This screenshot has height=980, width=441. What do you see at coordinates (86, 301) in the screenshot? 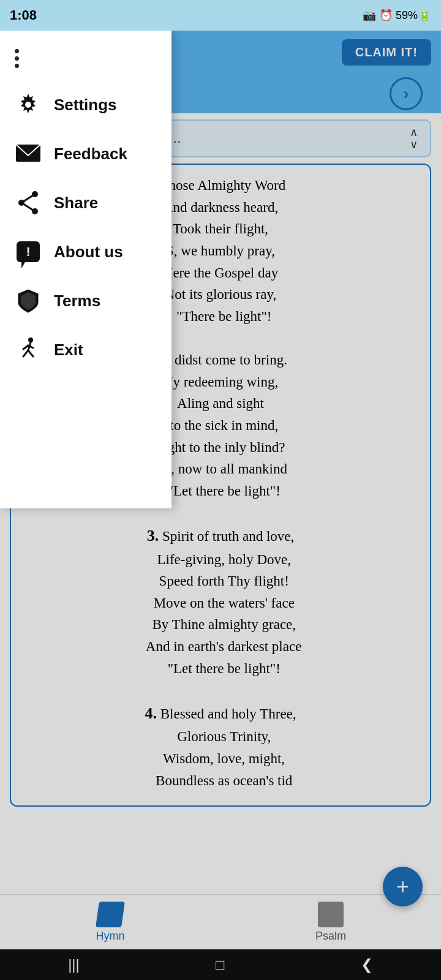
I see `menu-item-terms: Terms` at bounding box center [86, 301].